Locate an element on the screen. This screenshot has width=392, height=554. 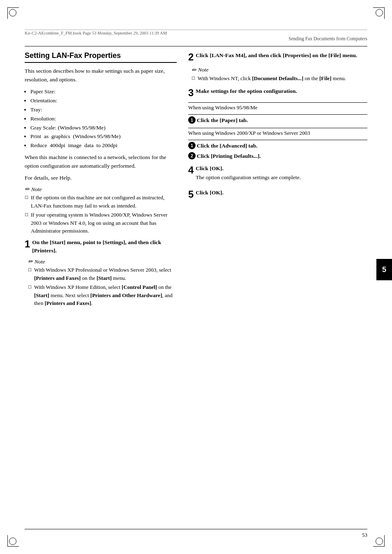
file-info: Kir-C2-AEcombine_F_FM.book Page 53 Monda… is located at coordinates (196, 32).